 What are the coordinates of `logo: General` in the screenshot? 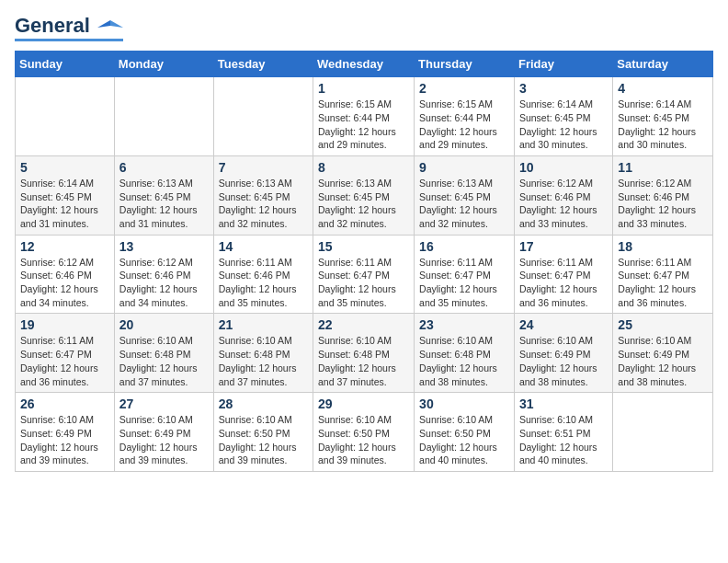 It's located at (69, 28).